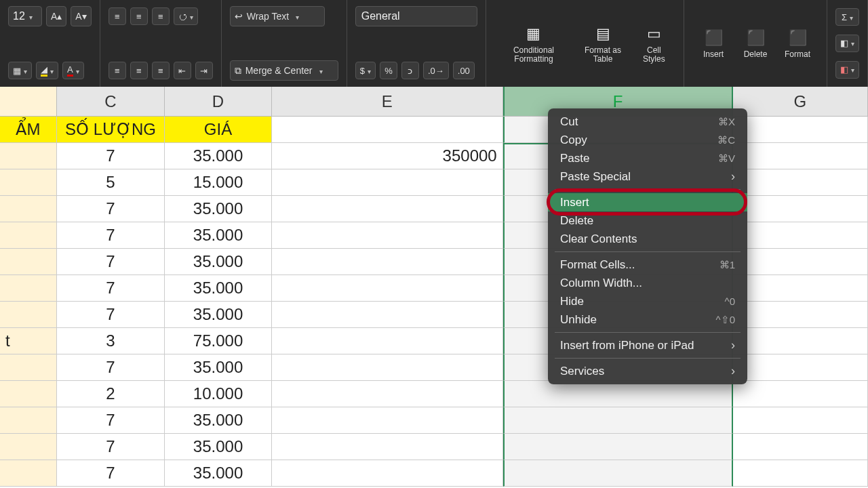 This screenshot has height=488, width=868. What do you see at coordinates (848, 70) in the screenshot?
I see `clear-button: ◧` at bounding box center [848, 70].